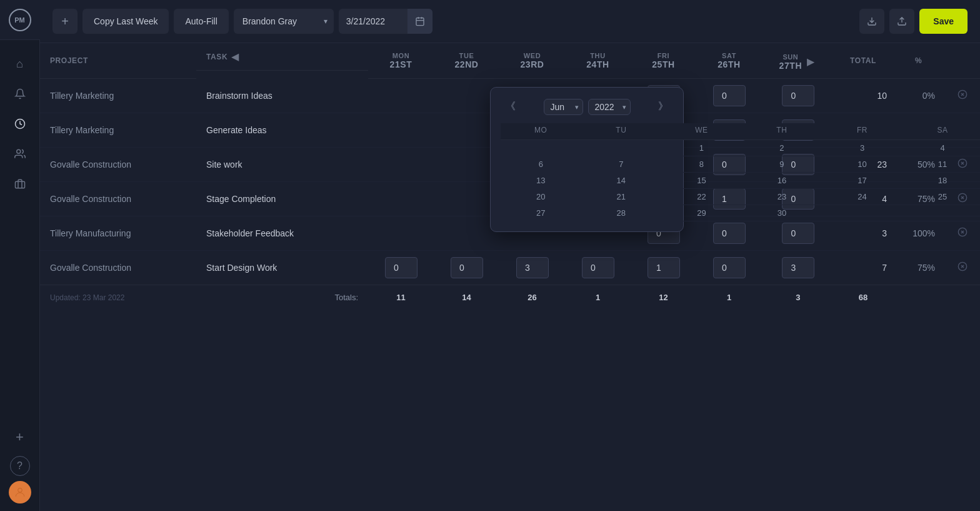  Describe the element at coordinates (701, 197) in the screenshot. I see `calendar-day: 22` at that location.